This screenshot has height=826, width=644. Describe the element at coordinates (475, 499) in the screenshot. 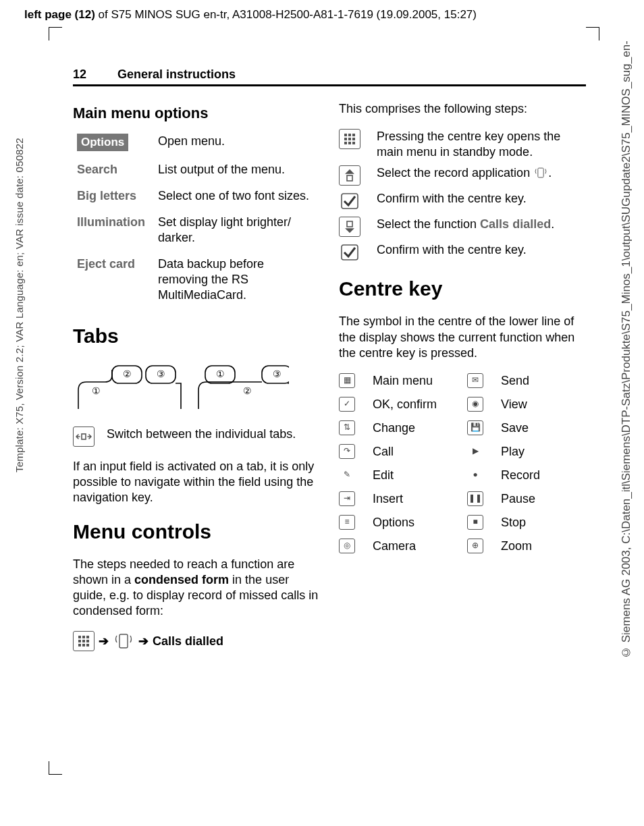

I see `pause-icon: ❚❚` at that location.